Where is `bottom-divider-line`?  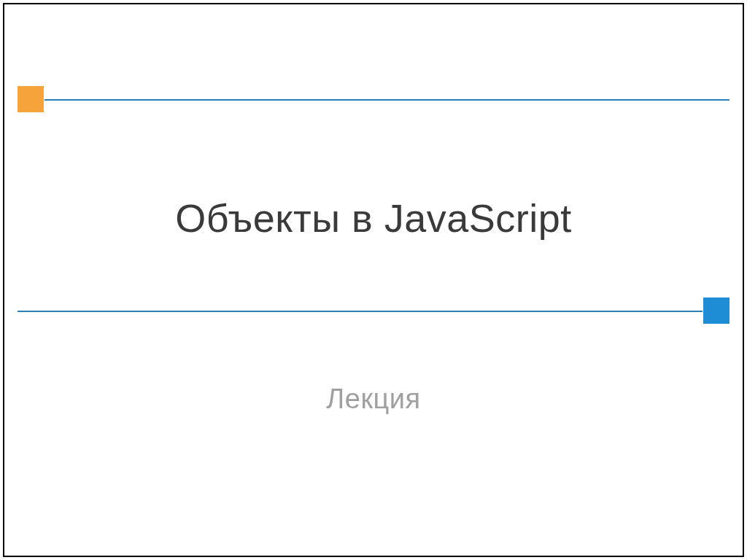
bottom-divider-line is located at coordinates (360, 311).